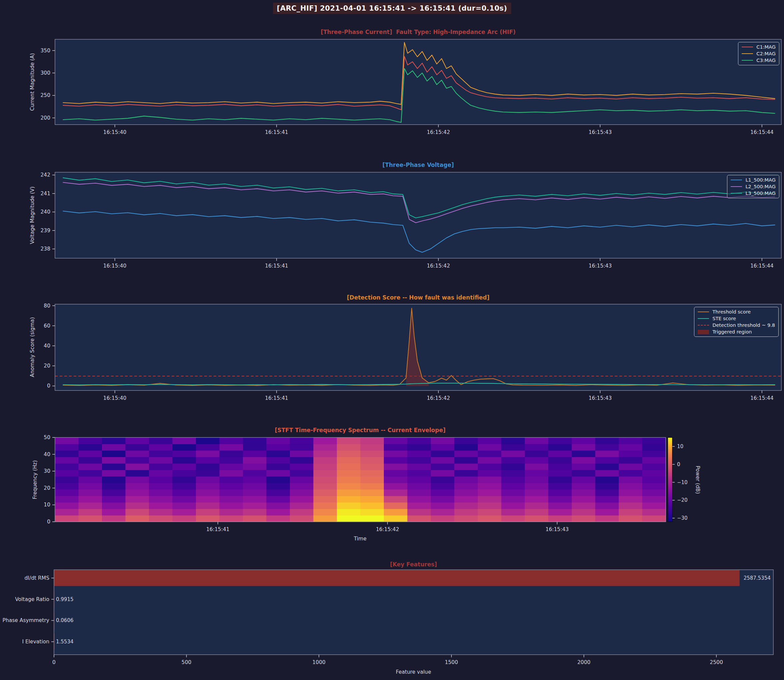  Describe the element at coordinates (35, 480) in the screenshot. I see `stft-y-axis-label: Frequency (Hz)` at that location.